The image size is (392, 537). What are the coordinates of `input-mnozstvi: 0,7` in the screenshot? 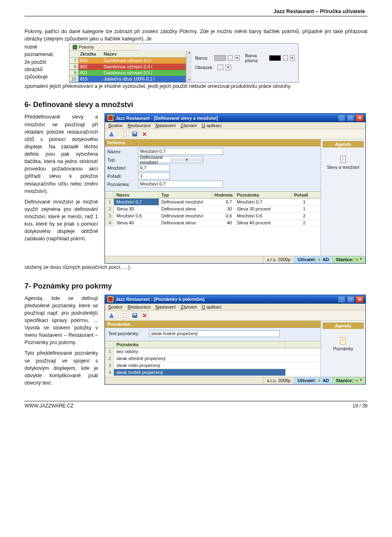 It's located at (154, 168).